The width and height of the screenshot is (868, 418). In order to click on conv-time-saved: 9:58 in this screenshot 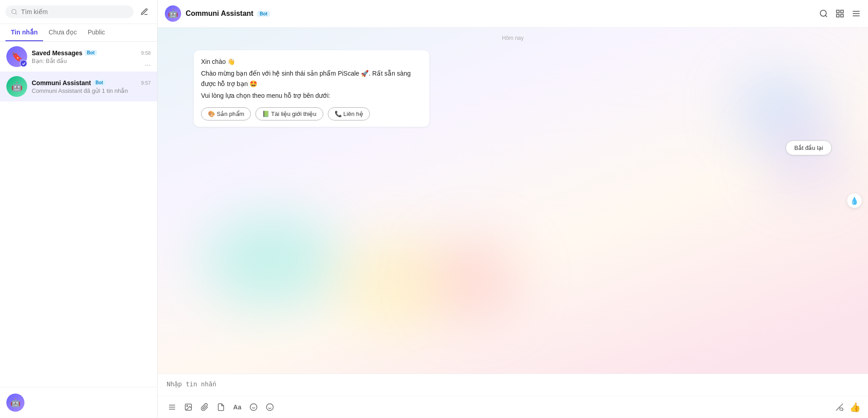, I will do `click(146, 53)`.